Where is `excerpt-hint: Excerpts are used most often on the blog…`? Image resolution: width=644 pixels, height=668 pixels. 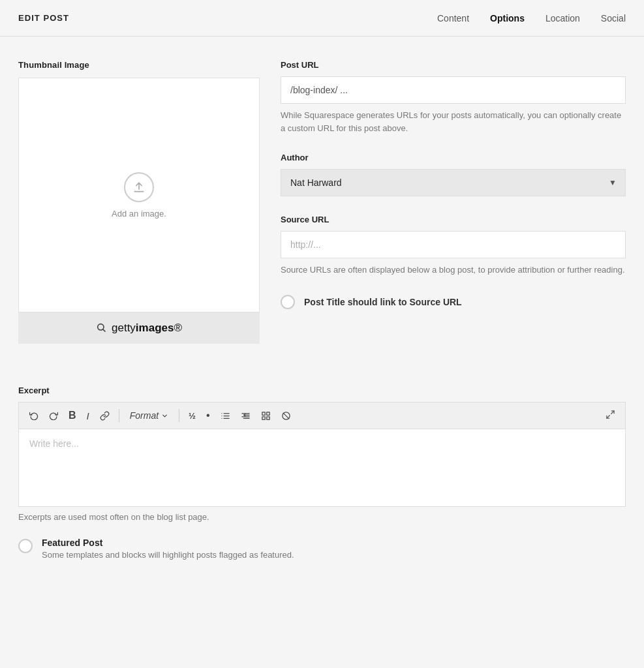
excerpt-hint: Excerpts are used most often on the blog… is located at coordinates (322, 517).